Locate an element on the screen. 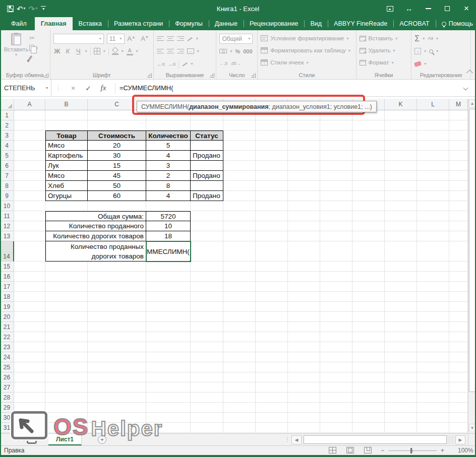 The image size is (476, 457). cut-button: ✂ is located at coordinates (33, 38).